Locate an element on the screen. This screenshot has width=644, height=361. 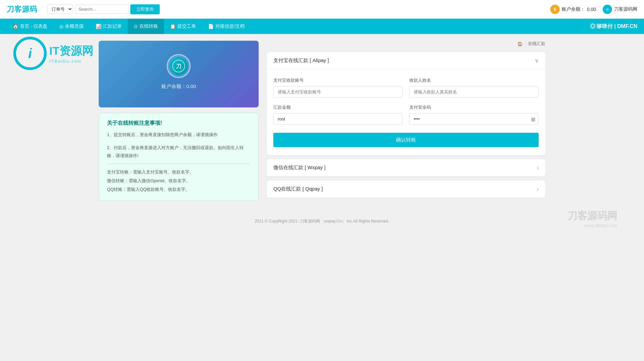
alipay-title: 支付宝在线汇款 [ Alipay ] is located at coordinates (301, 61).